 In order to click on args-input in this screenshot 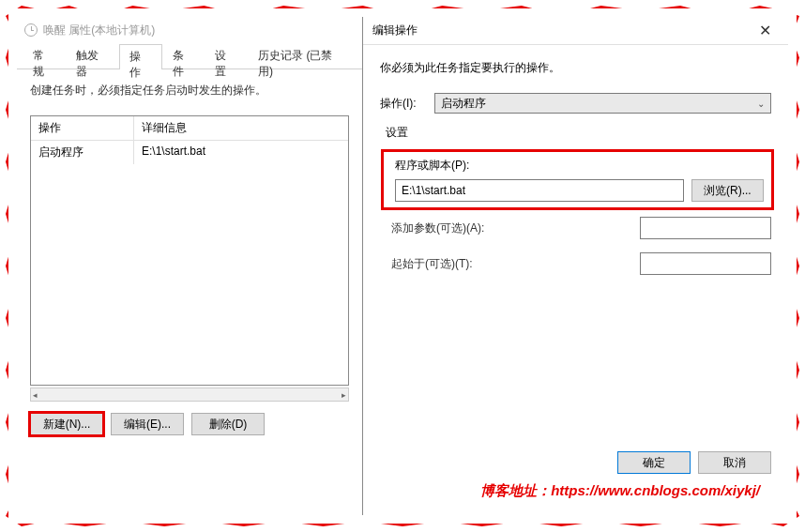, I will do `click(706, 228)`.